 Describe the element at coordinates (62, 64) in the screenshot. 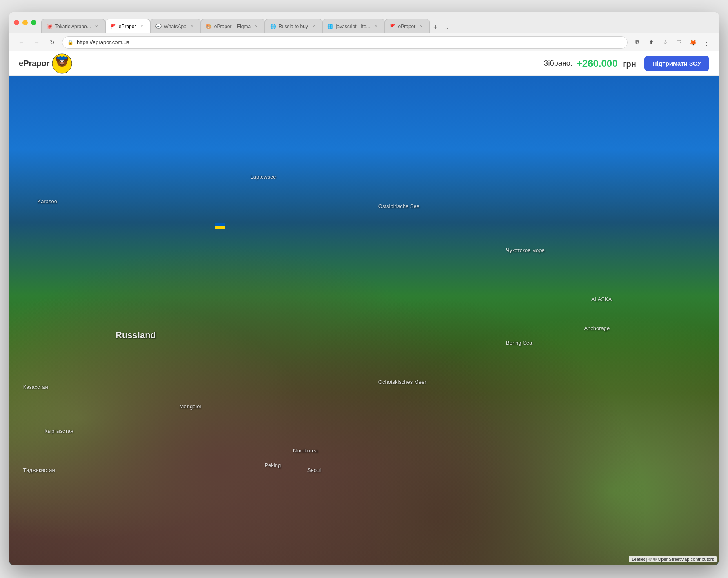

I see `logo-mascot` at that location.